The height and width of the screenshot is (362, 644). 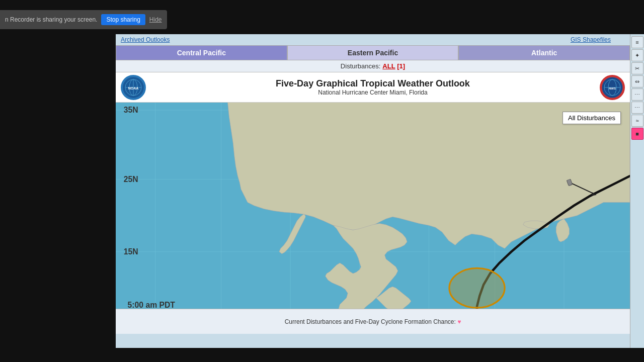 What do you see at coordinates (360, 66) in the screenshot?
I see `disturbances-label: Disturbances:` at bounding box center [360, 66].